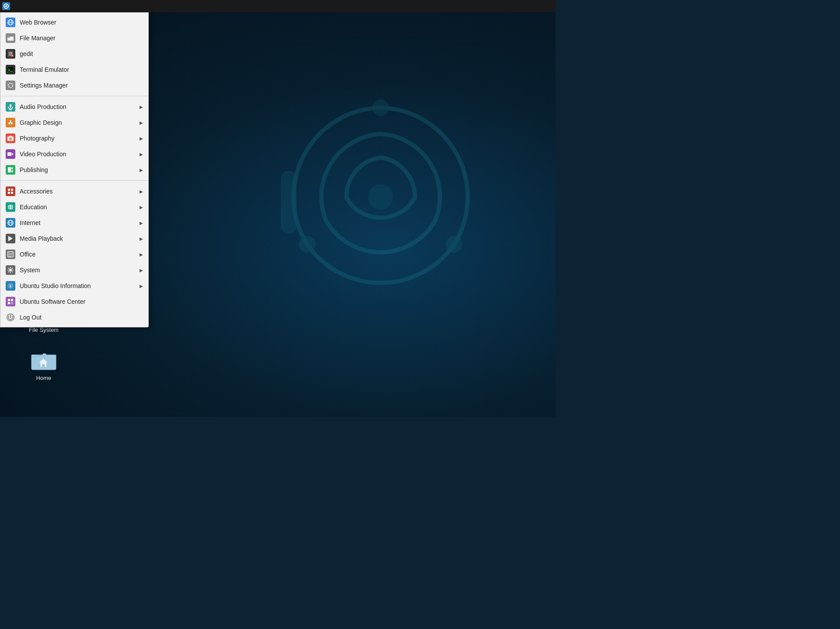 This screenshot has width=840, height=629. I want to click on system-arrow: ▶, so click(141, 271).